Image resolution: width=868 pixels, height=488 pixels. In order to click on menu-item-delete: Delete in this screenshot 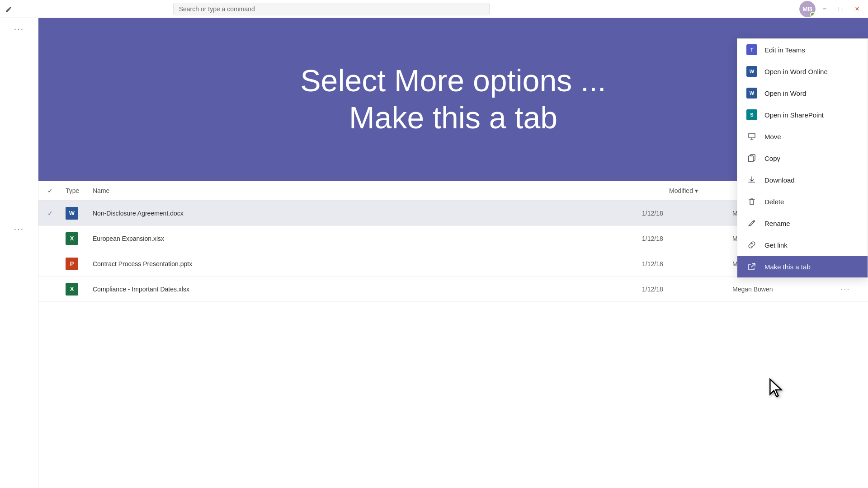, I will do `click(802, 202)`.